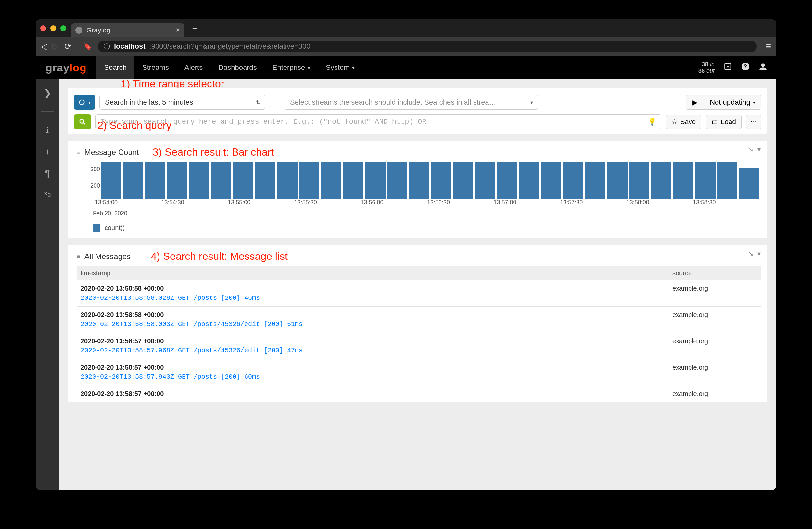  What do you see at coordinates (652, 122) in the screenshot?
I see `bulb-icon: 💡` at bounding box center [652, 122].